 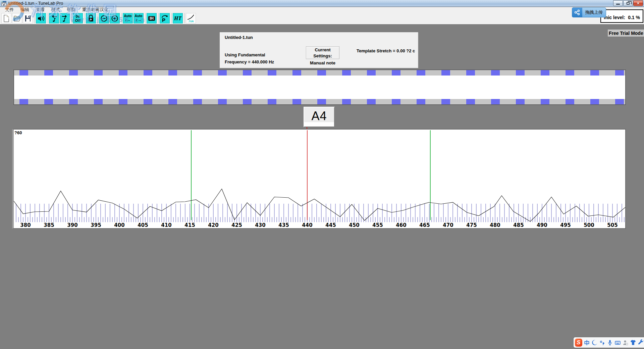 I want to click on restore-button, so click(x=628, y=3).